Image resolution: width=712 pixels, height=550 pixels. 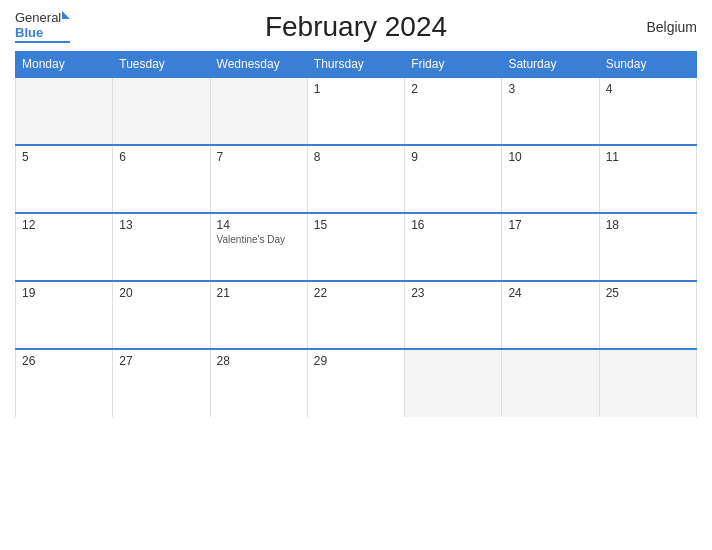 I want to click on day-number: 22, so click(x=320, y=293).